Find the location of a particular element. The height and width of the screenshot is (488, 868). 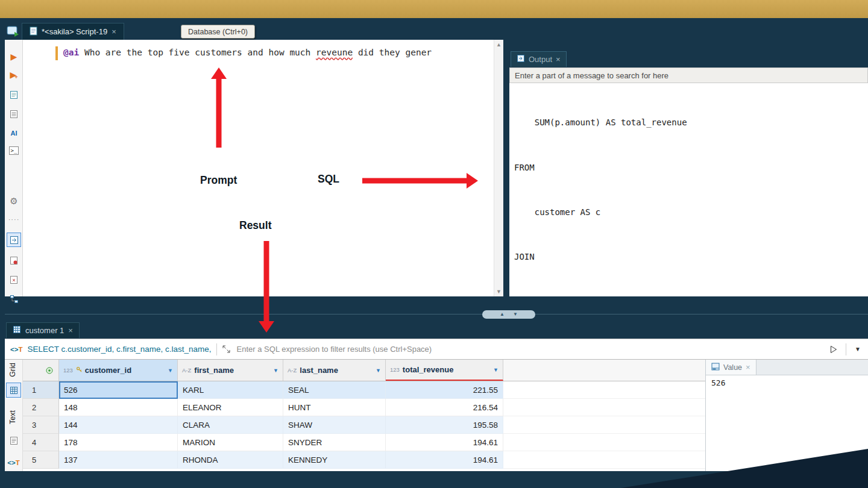

extra-view-button: <>T is located at coordinates (13, 463).